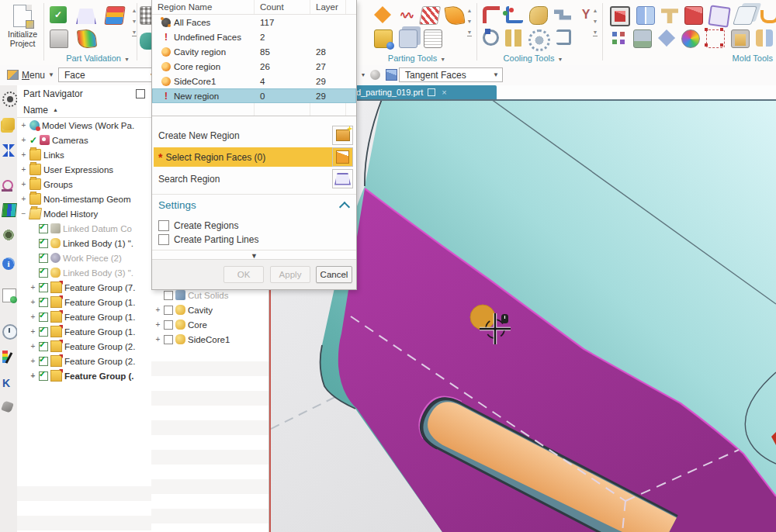  Describe the element at coordinates (84, 199) in the screenshot. I see `nav-item-row: +Non-timestamp Geom` at that location.